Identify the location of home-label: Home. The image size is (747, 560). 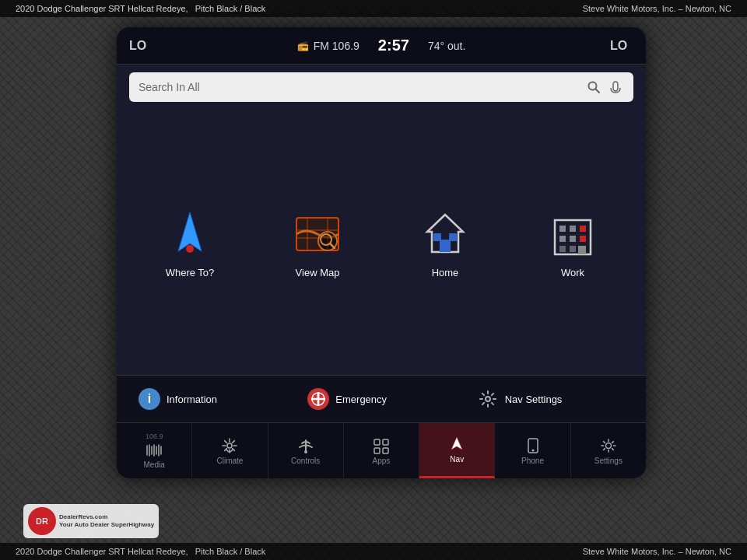
(445, 272).